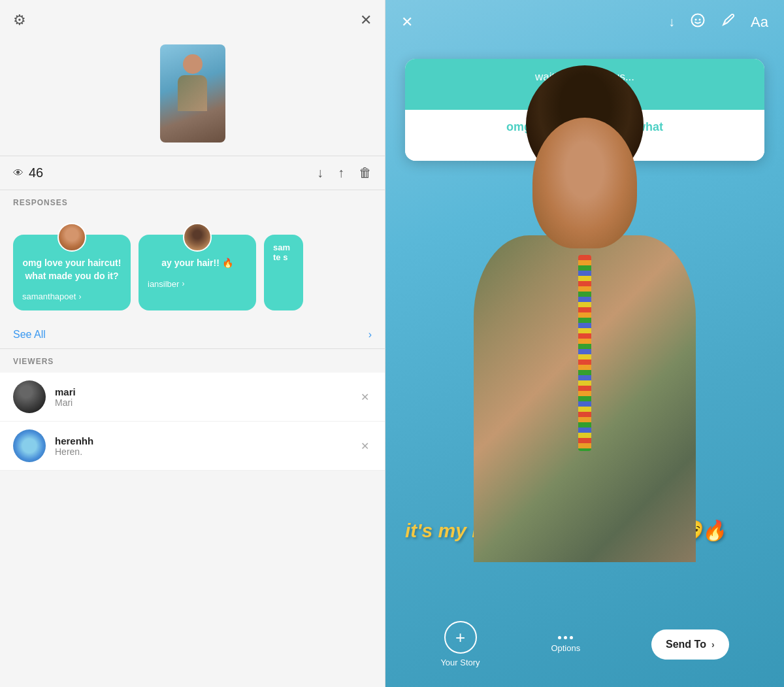 The height and width of the screenshot is (687, 784). Describe the element at coordinates (206, 452) in the screenshot. I see `viewer-displayname-heren: Heren.` at that location.